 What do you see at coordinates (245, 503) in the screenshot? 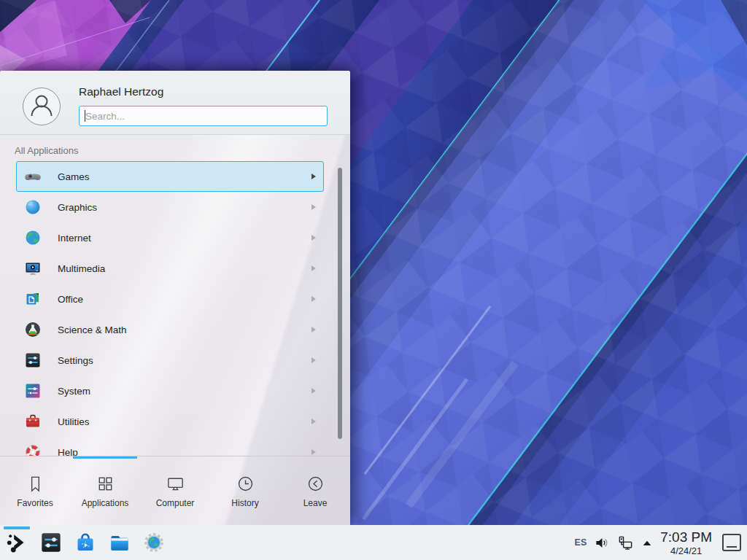
I see `tab-label: History` at bounding box center [245, 503].